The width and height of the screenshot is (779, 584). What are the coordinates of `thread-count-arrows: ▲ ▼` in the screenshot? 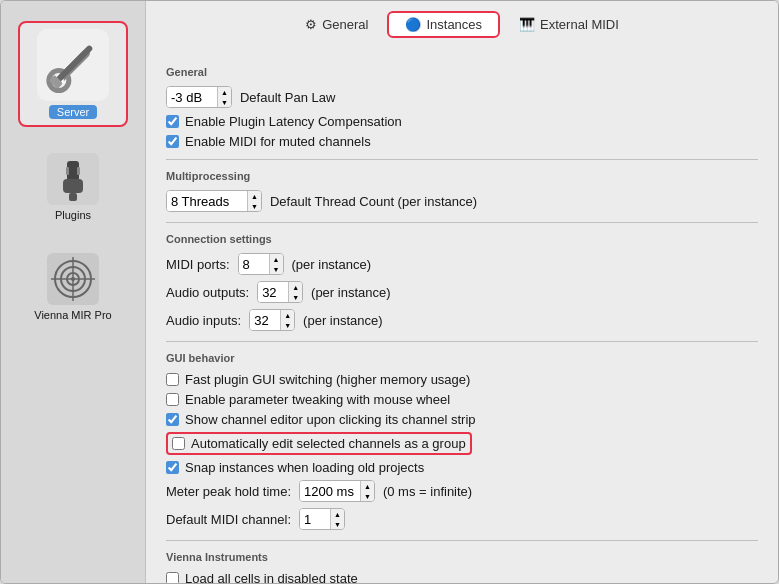 It's located at (254, 201).